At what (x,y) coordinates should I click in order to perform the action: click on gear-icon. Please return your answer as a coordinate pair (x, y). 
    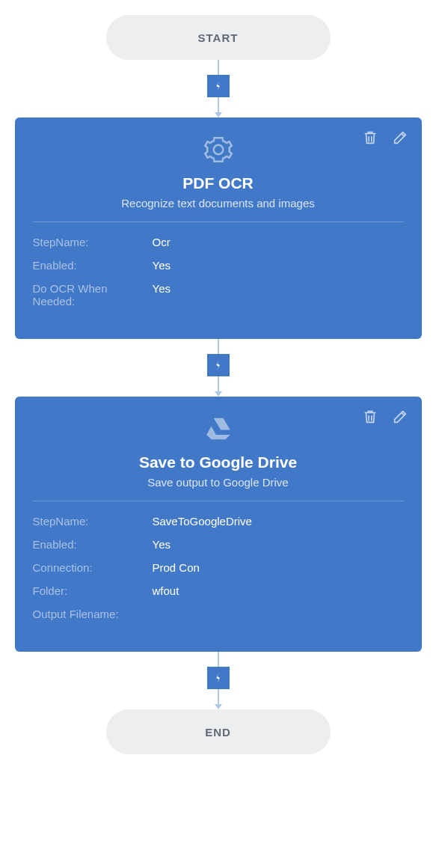
    Looking at the image, I should click on (218, 150).